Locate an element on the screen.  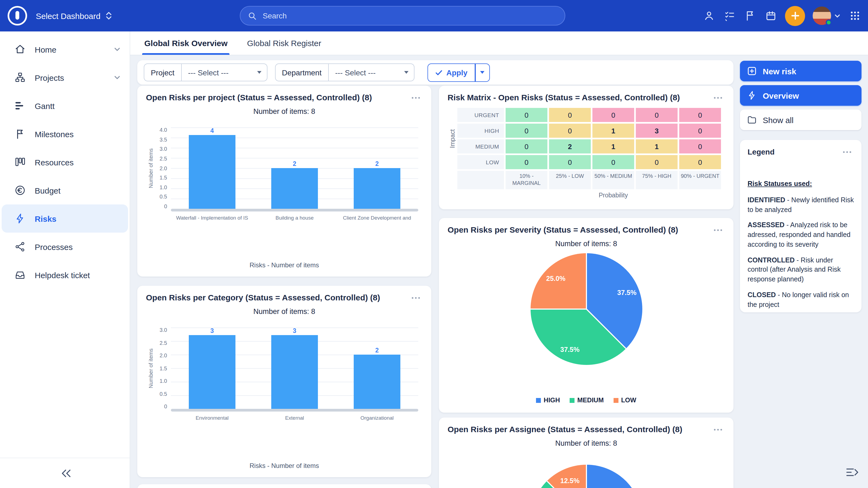
x-axis-title: Risks - Number of items is located at coordinates (284, 266).